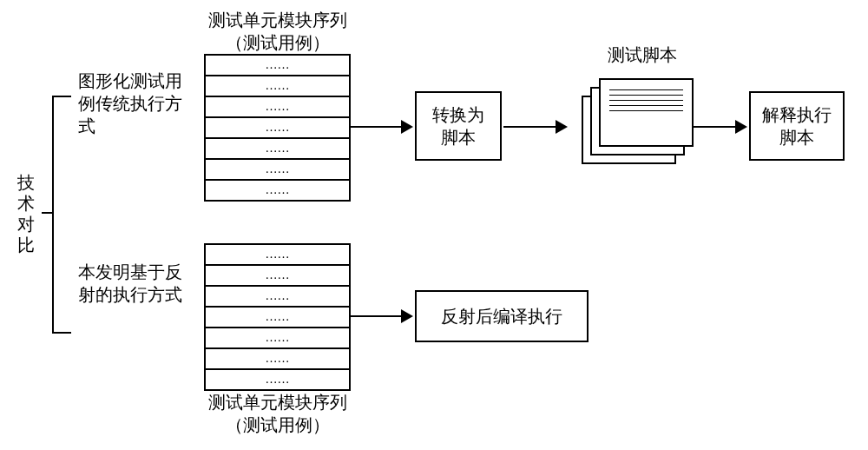 Image resolution: width=868 pixels, height=450 pixels. What do you see at coordinates (278, 31) in the screenshot?
I see `top-sequence-title: 测试单元模块序列 （测试用例）` at bounding box center [278, 31].